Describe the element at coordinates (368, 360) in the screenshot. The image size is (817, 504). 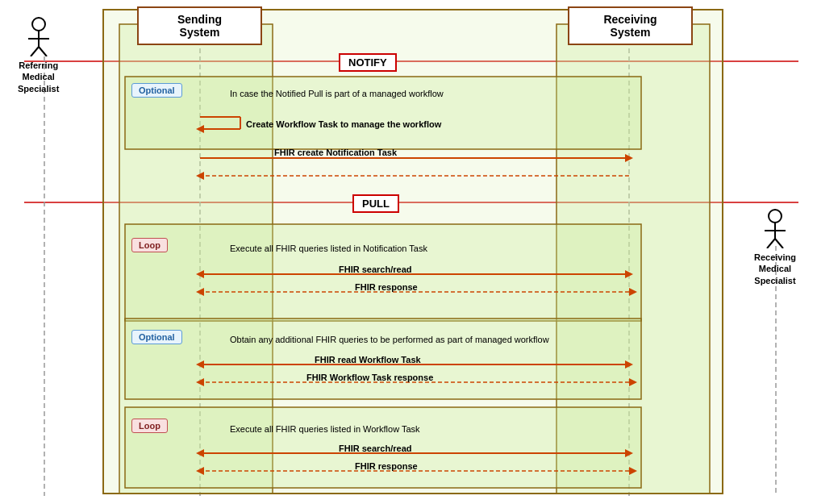
I see `fhir-read-workflow-task-label: FHIR read Workflow Task` at that location.